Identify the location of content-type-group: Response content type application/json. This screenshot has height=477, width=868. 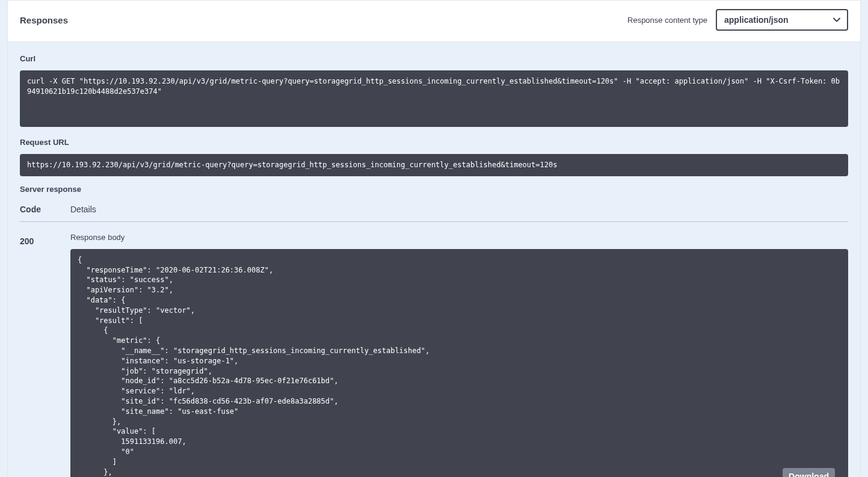
(737, 20).